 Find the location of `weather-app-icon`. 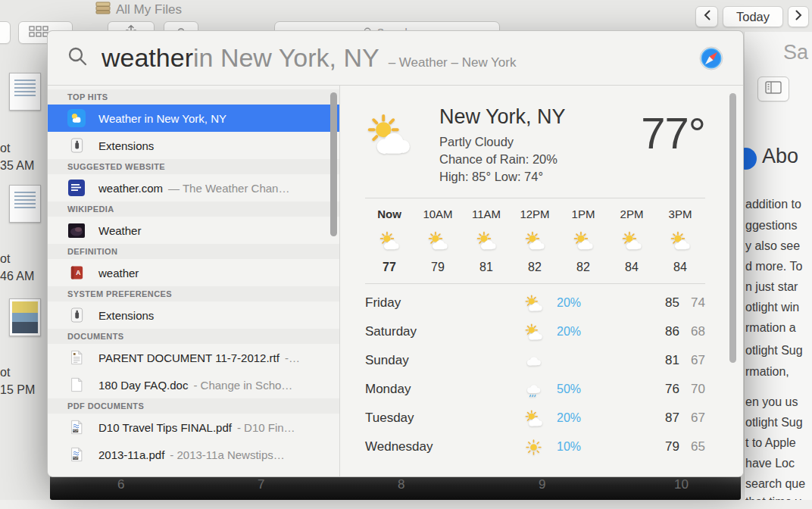

weather-app-icon is located at coordinates (77, 118).